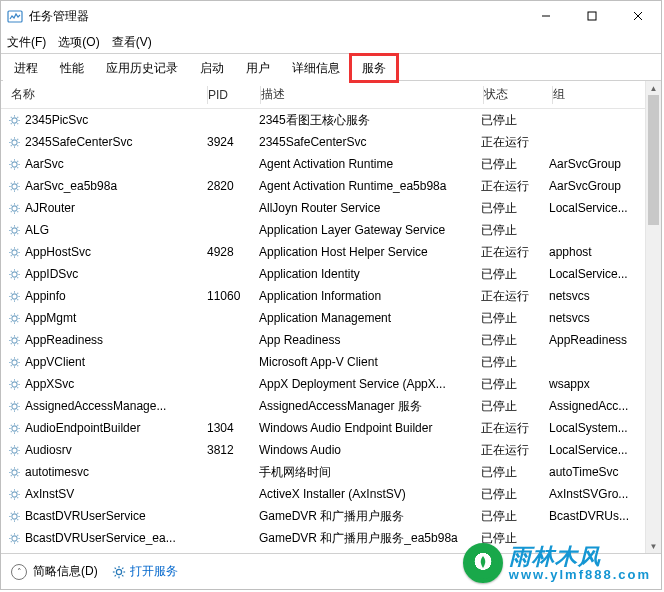 The width and height of the screenshot is (664, 592). Describe the element at coordinates (331, 164) in the screenshot. I see `table-row: AarSvcAgent Activation Runtime已停止AarSvcG…` at that location.